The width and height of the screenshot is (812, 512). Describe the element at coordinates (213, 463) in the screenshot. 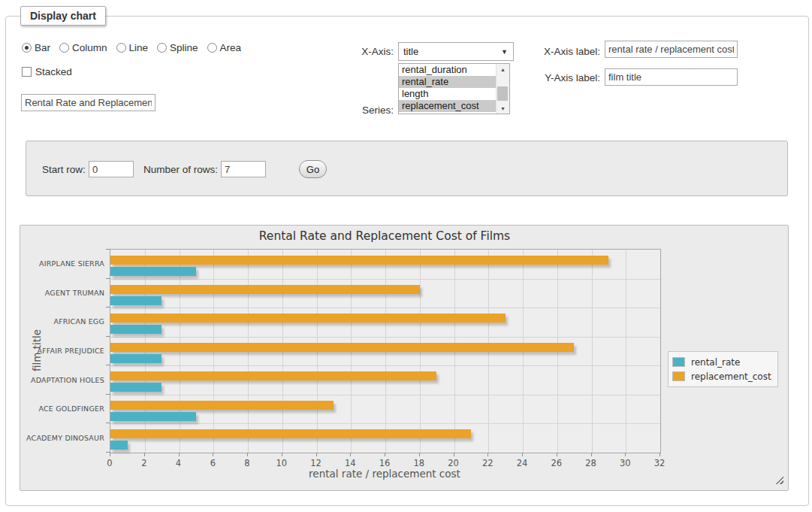

I see `x-tick-label: 6` at that location.